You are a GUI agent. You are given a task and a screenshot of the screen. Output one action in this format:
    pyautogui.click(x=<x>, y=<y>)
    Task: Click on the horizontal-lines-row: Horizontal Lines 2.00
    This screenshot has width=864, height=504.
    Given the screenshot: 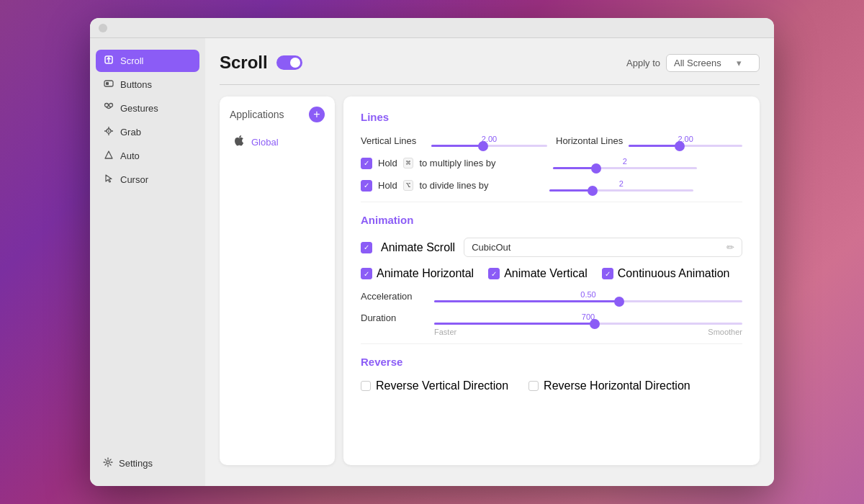 What is the action you would take?
    pyautogui.click(x=649, y=141)
    